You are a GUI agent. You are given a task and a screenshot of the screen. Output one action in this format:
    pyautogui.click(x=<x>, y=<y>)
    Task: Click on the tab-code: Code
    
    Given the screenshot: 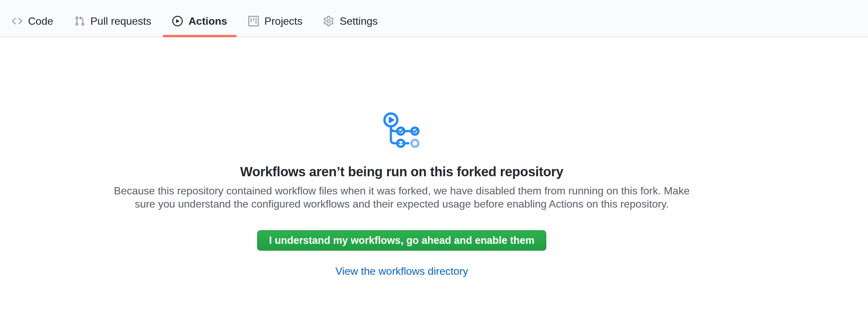 What is the action you would take?
    pyautogui.click(x=33, y=18)
    